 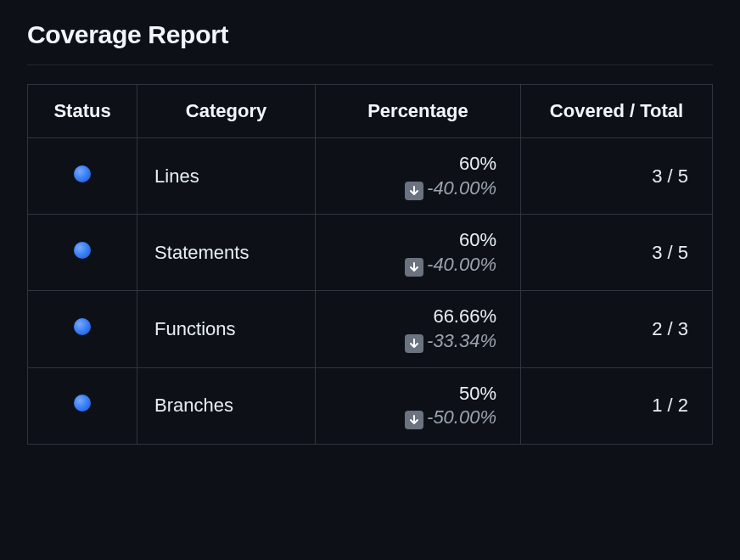 What do you see at coordinates (370, 406) in the screenshot?
I see `table-row: Branches 50% -50.00% 1 / 2` at bounding box center [370, 406].